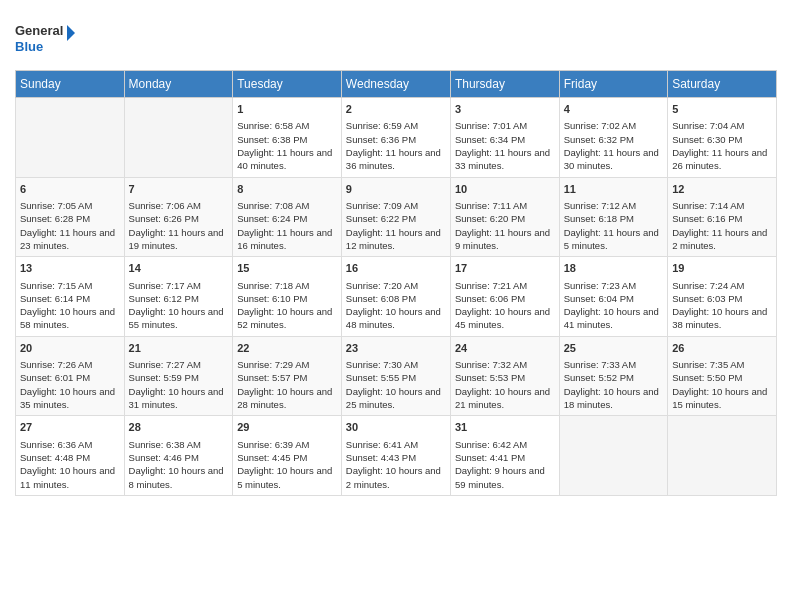  What do you see at coordinates (396, 206) in the screenshot?
I see `sunrise-text: Sunrise: 7:09 AM` at bounding box center [396, 206].